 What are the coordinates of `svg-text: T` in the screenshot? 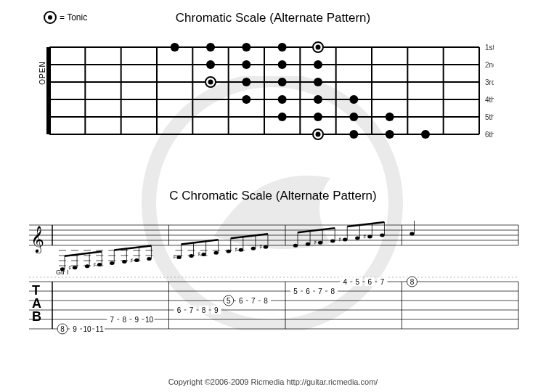 It's located at (36, 290).